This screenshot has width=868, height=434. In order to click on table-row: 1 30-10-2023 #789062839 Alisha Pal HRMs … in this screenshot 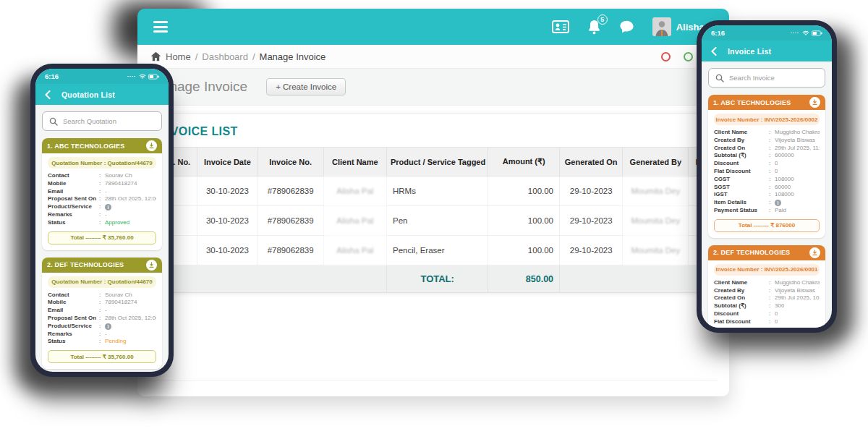, I will do `click(434, 191)`.